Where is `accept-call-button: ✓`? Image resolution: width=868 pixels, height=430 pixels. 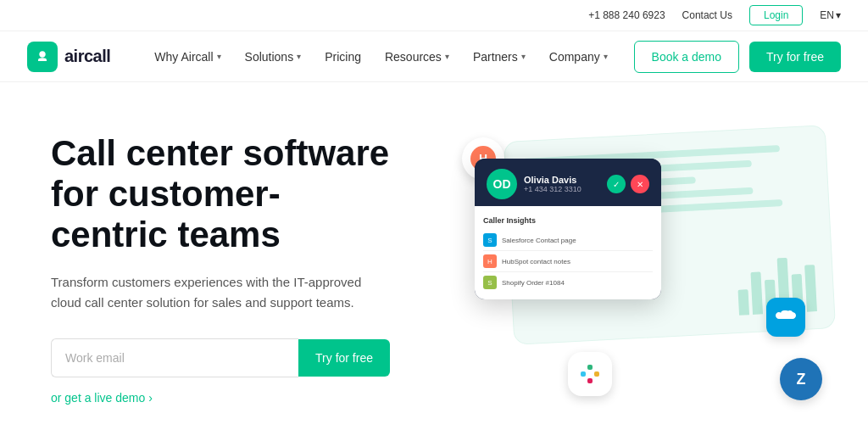 accept-call-button: ✓ is located at coordinates (616, 184).